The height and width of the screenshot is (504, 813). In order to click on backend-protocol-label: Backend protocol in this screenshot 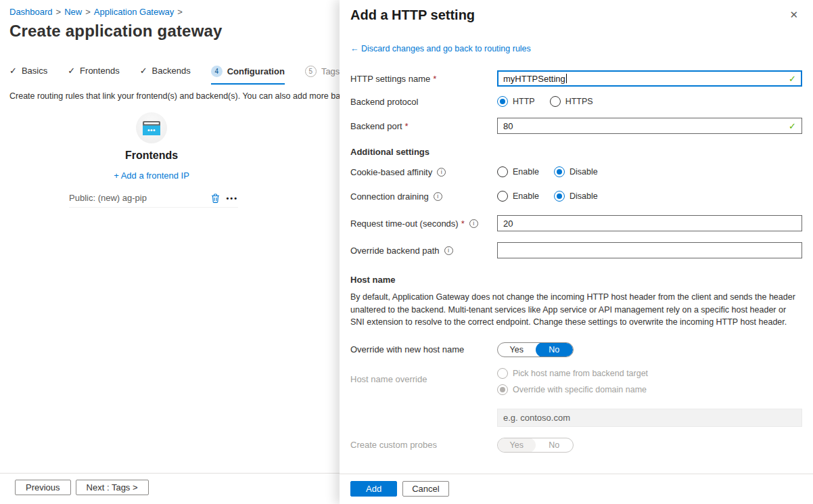, I will do `click(423, 101)`.